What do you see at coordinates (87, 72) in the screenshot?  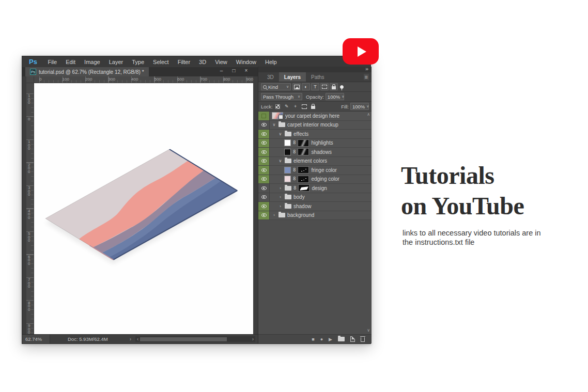 I see `document-tab: Ps tutorial.psd @ 62.7% (Rectangle 12, R…` at bounding box center [87, 72].